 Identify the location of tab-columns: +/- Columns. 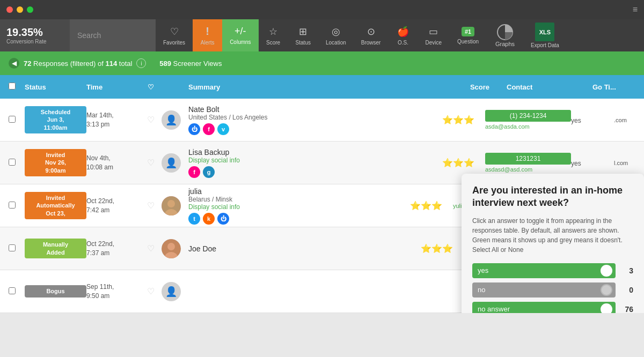
(240, 35).